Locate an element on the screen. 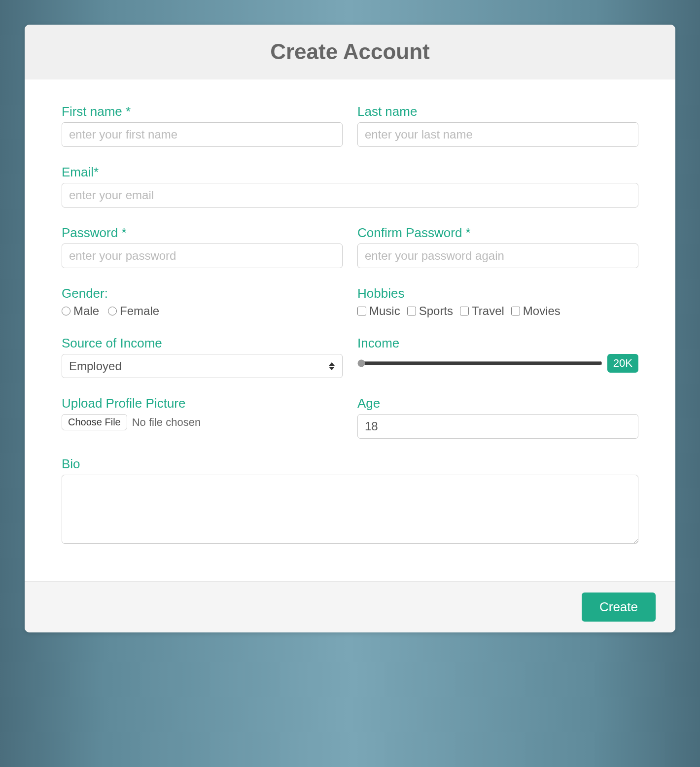  hobby-movies-item: Movies is located at coordinates (536, 311).